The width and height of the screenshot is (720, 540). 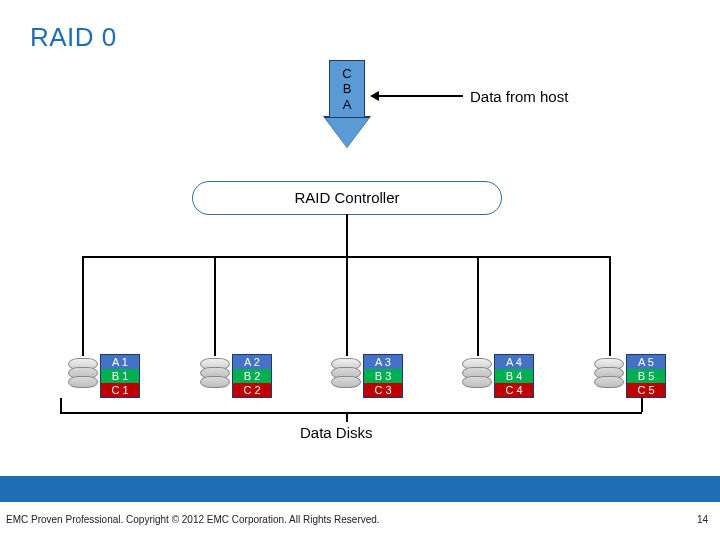 I want to click on page-number: 14, so click(x=702, y=520).